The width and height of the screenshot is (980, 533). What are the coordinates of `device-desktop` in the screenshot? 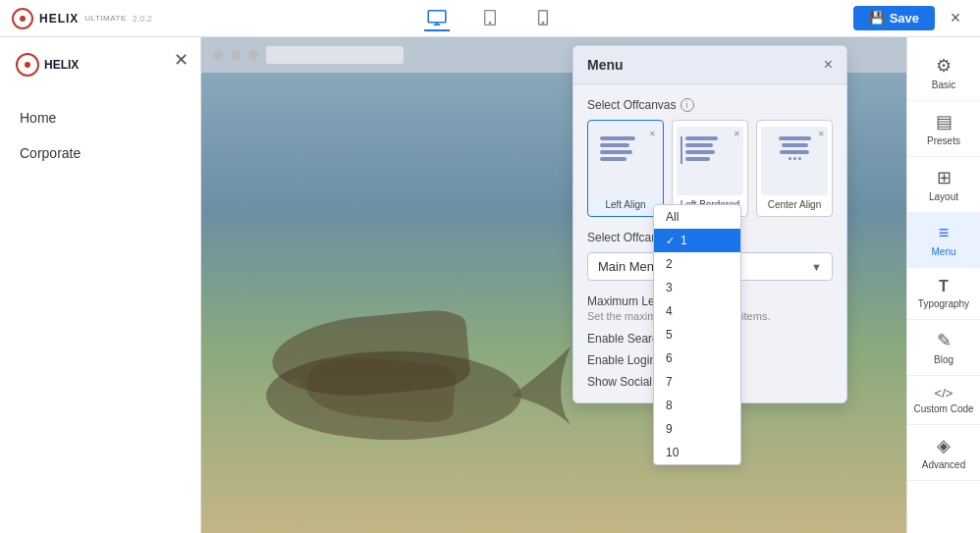 It's located at (437, 19).